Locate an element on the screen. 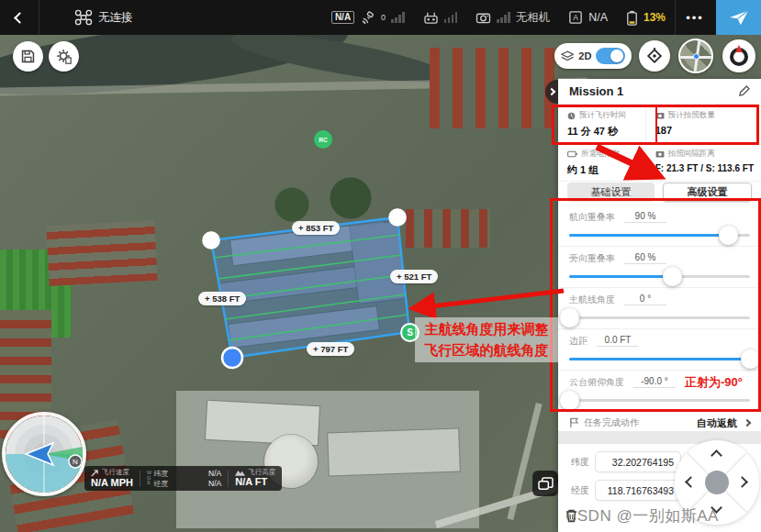  checklist-icon: A is located at coordinates (576, 17).